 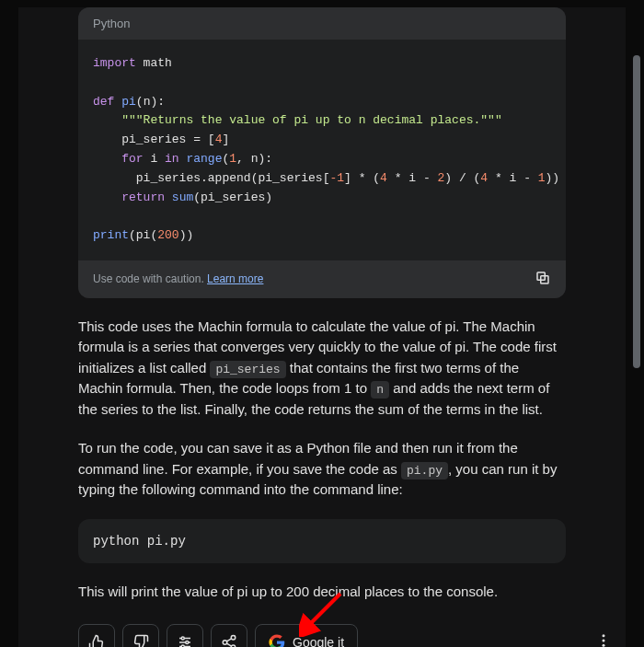 I want to click on more-button, so click(x=604, y=640).